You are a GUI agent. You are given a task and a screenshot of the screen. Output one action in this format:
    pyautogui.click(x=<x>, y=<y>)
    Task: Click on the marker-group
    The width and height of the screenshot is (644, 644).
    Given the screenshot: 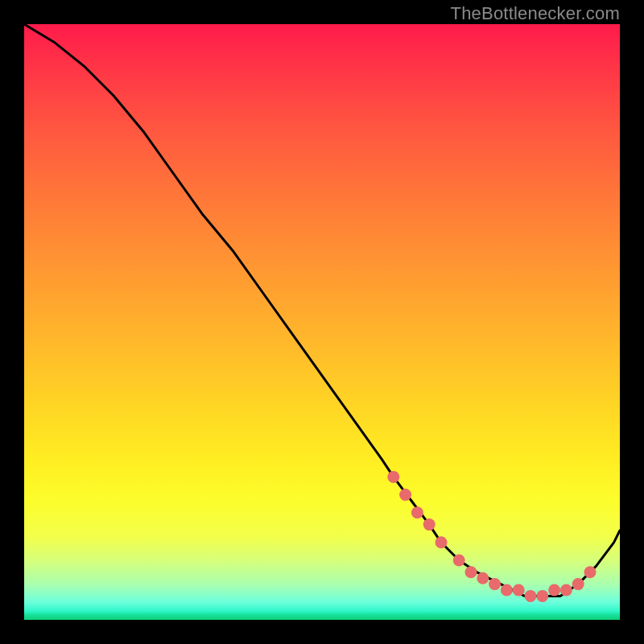 What is the action you would take?
    pyautogui.click(x=491, y=536)
    